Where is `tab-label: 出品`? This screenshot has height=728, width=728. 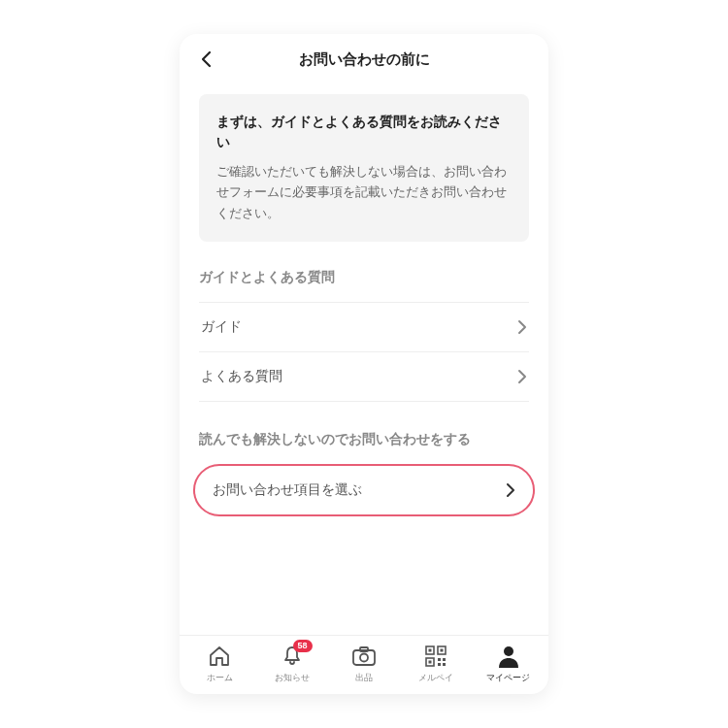
tab-label: 出品 is located at coordinates (364, 678).